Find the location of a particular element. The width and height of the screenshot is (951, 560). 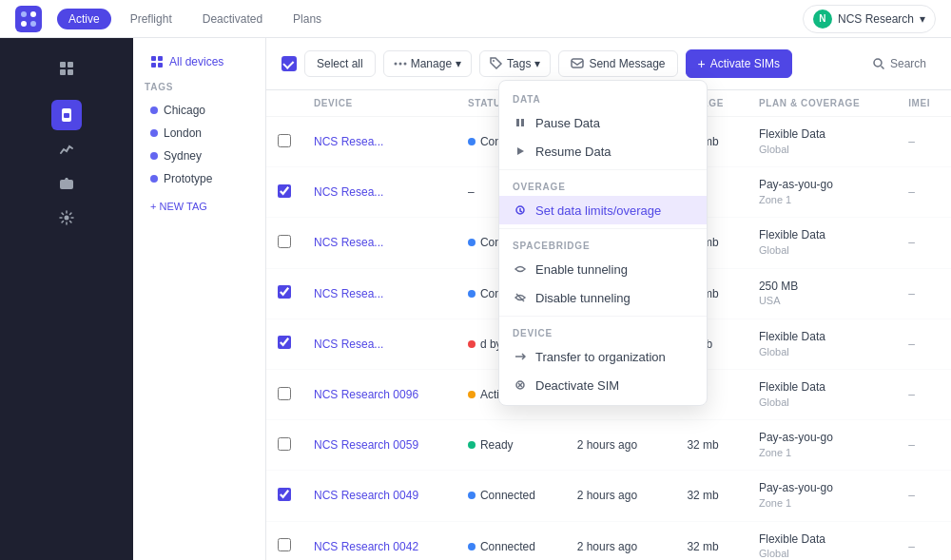

select-all-button: Select all is located at coordinates (340, 64).